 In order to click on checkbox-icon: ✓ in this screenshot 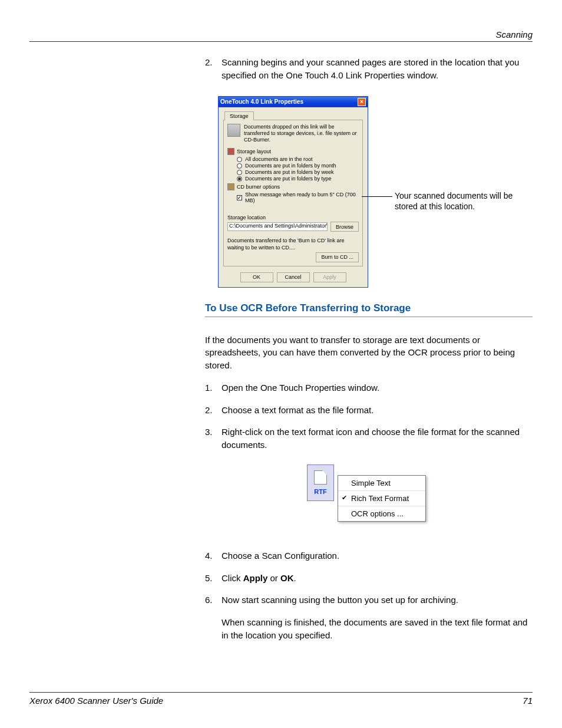, I will do `click(239, 198)`.